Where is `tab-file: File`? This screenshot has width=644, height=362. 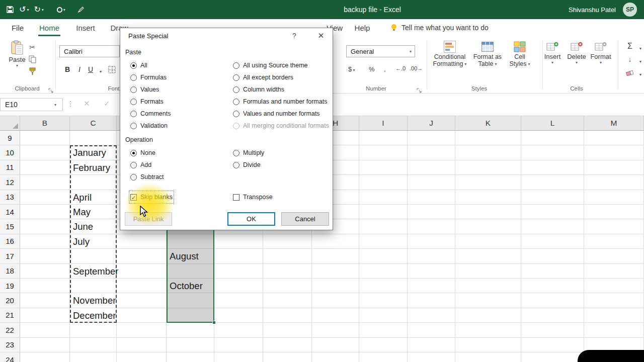 tab-file: File is located at coordinates (18, 28).